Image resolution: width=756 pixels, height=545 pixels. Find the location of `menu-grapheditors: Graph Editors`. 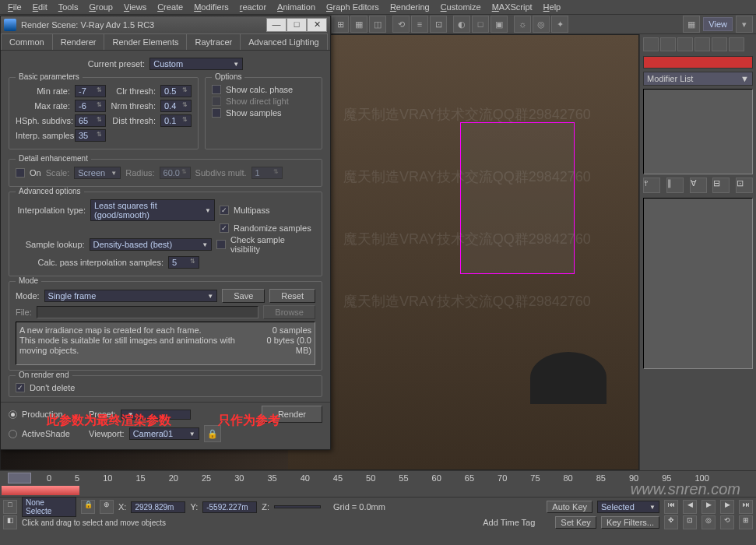

menu-grapheditors: Graph Editors is located at coordinates (353, 7).